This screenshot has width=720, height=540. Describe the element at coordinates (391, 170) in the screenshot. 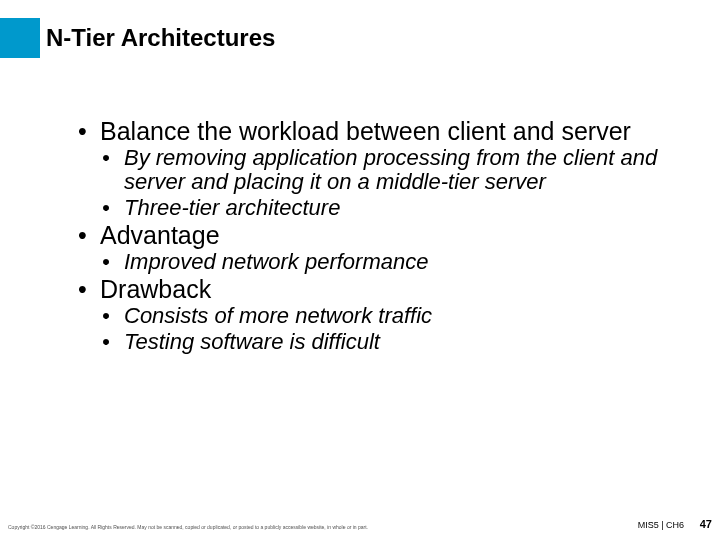

I see `bullet-level2: By removing application processing from …` at that location.